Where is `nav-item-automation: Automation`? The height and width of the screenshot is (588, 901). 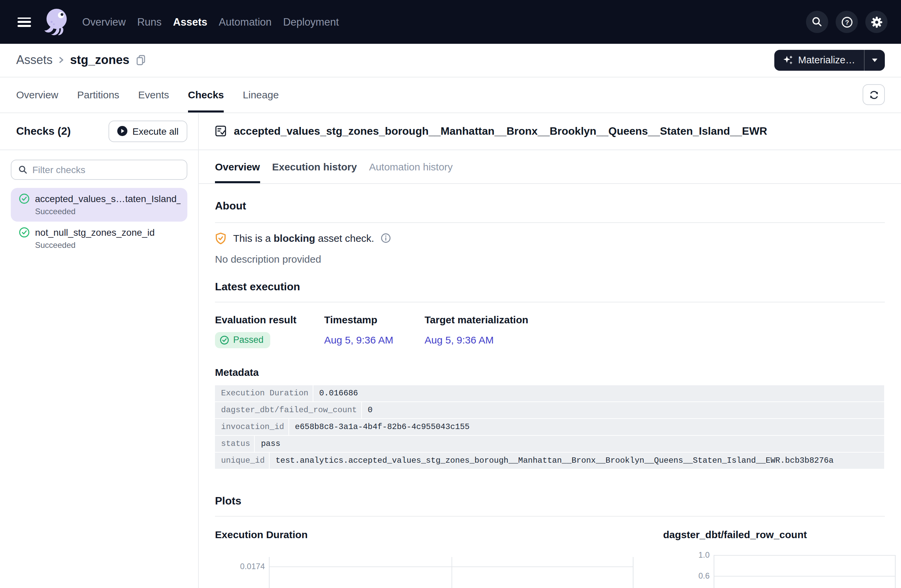 nav-item-automation: Automation is located at coordinates (245, 22).